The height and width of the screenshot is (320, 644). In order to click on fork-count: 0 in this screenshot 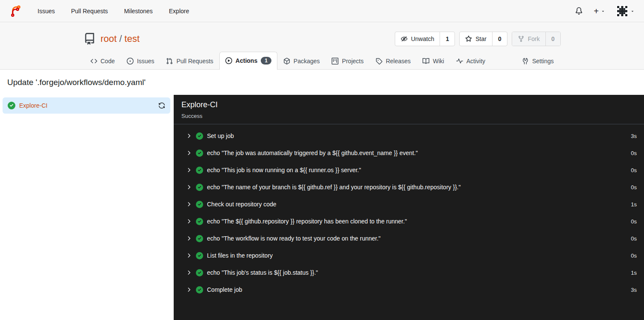, I will do `click(553, 39)`.